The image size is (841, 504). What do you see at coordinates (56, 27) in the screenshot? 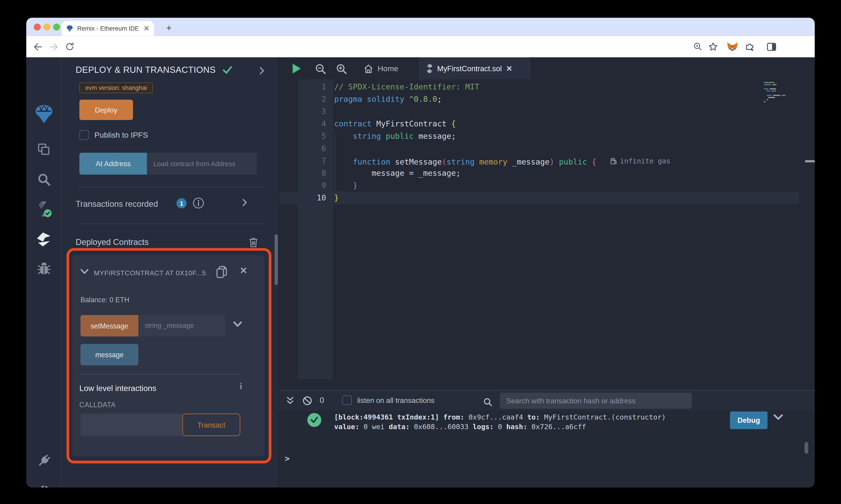
I see `traffic-light-zoom` at bounding box center [56, 27].